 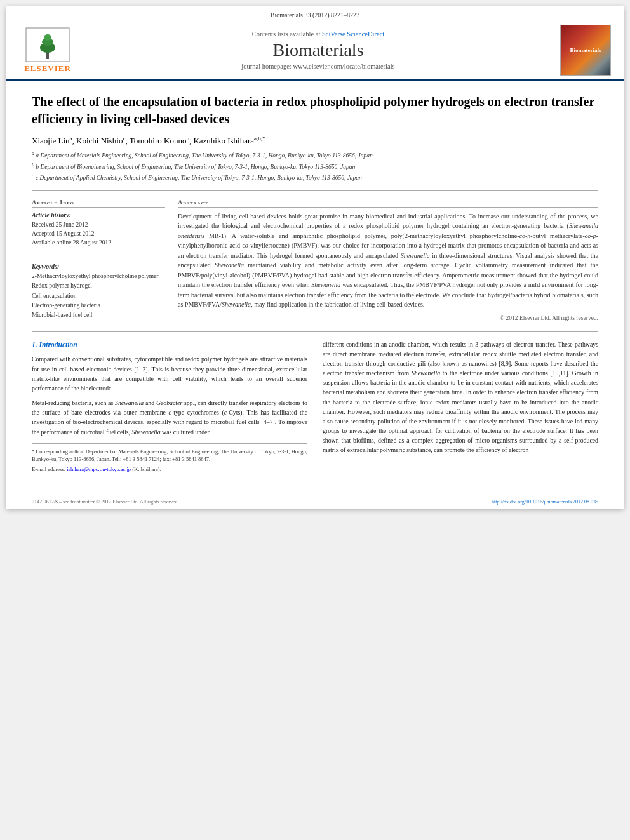 What do you see at coordinates (315, 43) in the screenshot?
I see `journal-header: Biomaterials 33 (2012) 8221–8227 ELSEVIE…` at bounding box center [315, 43].